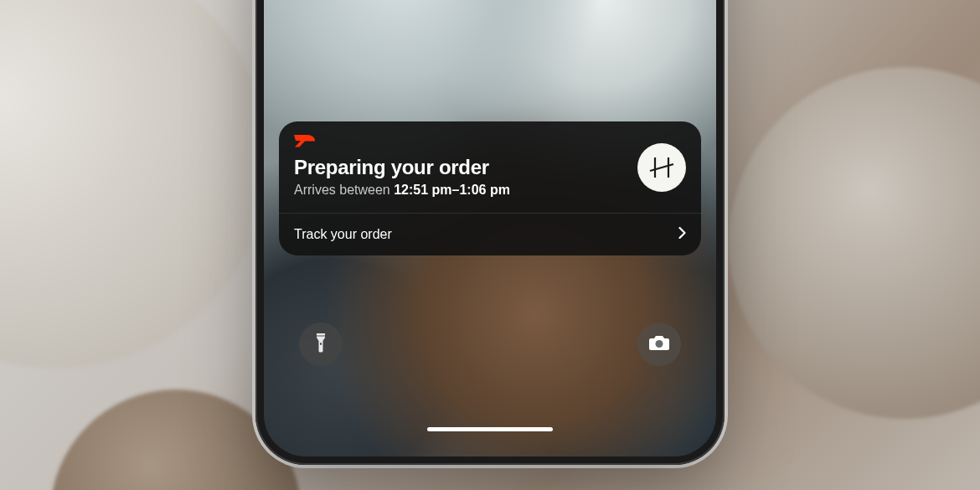 This screenshot has width=980, height=490. Describe the element at coordinates (659, 344) in the screenshot. I see `camera-icon` at that location.